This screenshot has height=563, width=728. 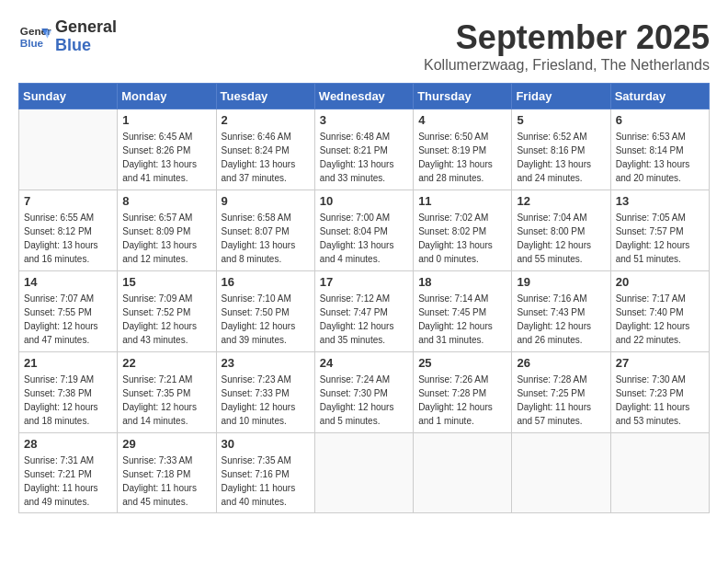 What do you see at coordinates (266, 238) in the screenshot?
I see `day-info: Sunrise: 6:58 AM Sunset: 8:07 PM Dayligh…` at bounding box center [266, 238].